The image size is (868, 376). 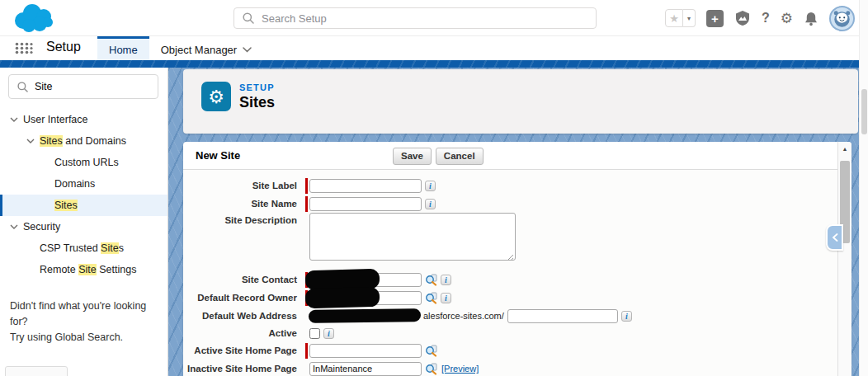 I want to click on browser-scrollbar-thumb, so click(x=865, y=112).